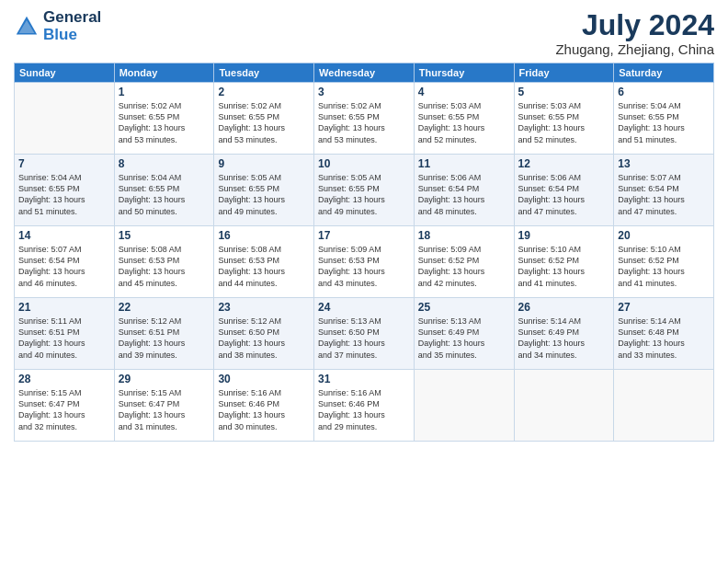  Describe the element at coordinates (464, 92) in the screenshot. I see `day-number: 4` at that location.